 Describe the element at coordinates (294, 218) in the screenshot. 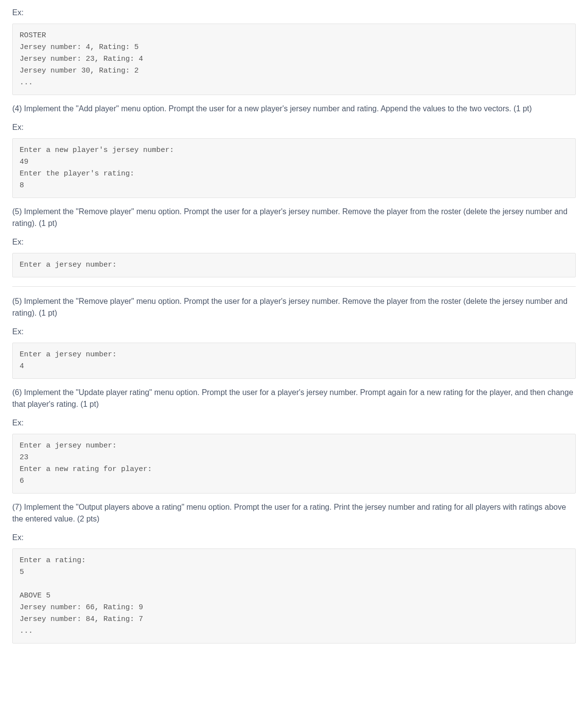

I see `step-5-description: (5) Implement the "Remove player" menu o…` at that location.